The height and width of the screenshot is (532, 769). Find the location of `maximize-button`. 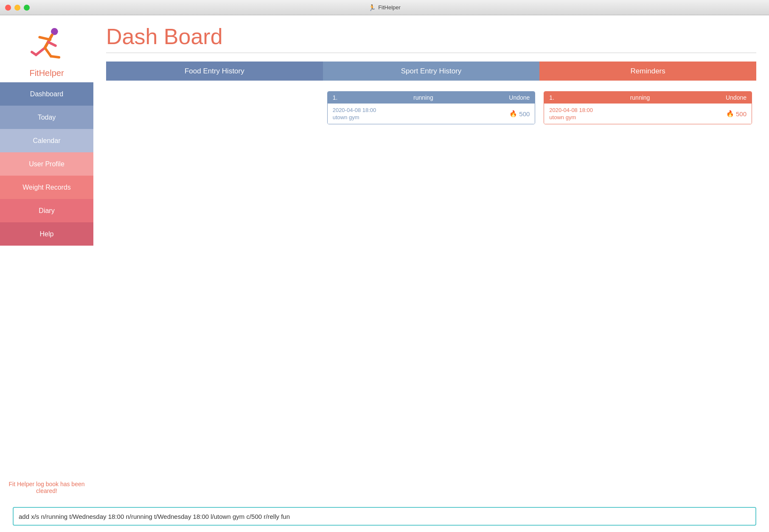

maximize-button is located at coordinates (27, 8).